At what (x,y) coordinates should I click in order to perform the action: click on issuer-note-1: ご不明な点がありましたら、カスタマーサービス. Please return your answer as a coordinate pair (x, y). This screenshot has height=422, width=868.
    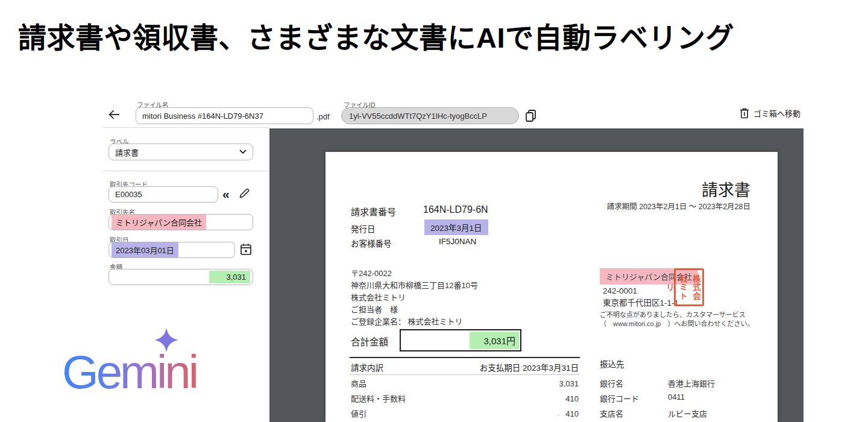
    Looking at the image, I should click on (673, 314).